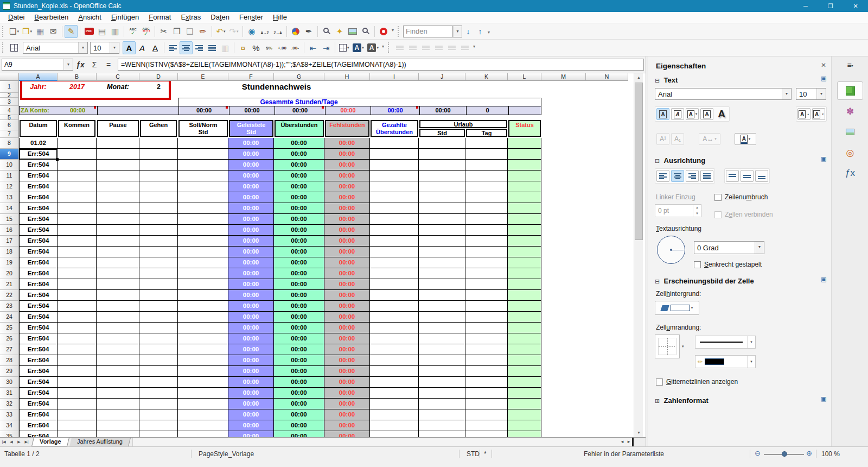  What do you see at coordinates (442, 285) in the screenshot?
I see `cell-J21` at bounding box center [442, 285].